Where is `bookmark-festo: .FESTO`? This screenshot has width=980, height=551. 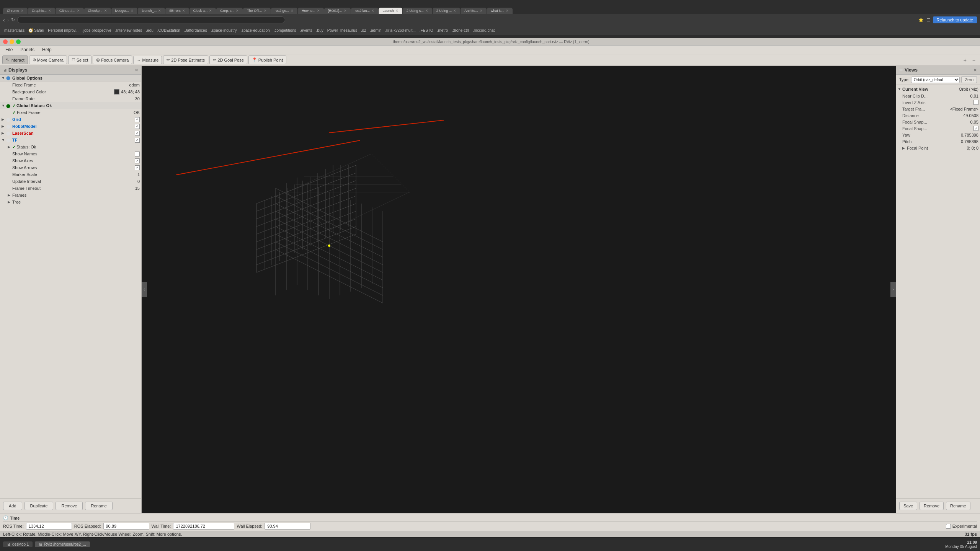
bookmark-festo: .FESTO is located at coordinates (426, 31).